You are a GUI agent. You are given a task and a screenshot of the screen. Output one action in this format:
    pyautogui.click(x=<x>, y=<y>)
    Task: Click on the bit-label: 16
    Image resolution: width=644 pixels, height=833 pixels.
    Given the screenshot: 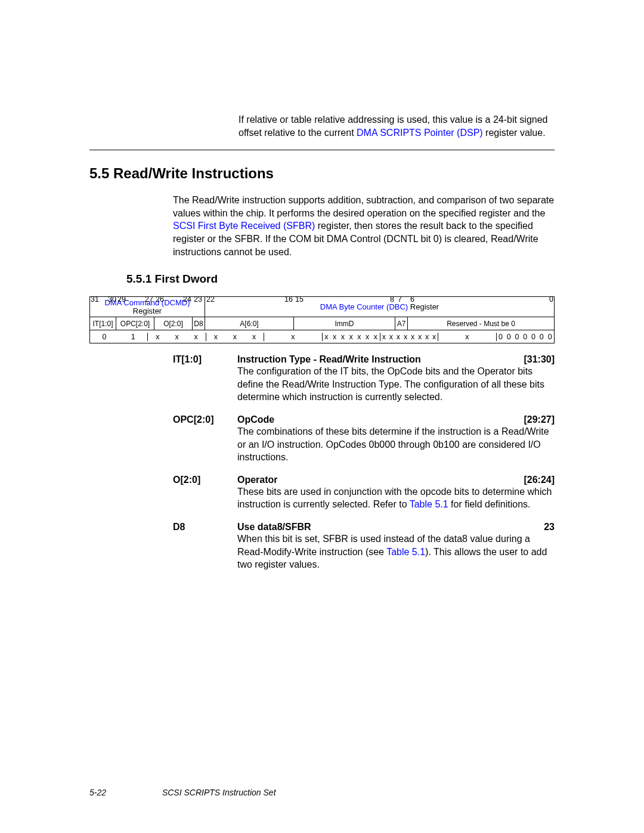 What is the action you would take?
    pyautogui.click(x=289, y=299)
    